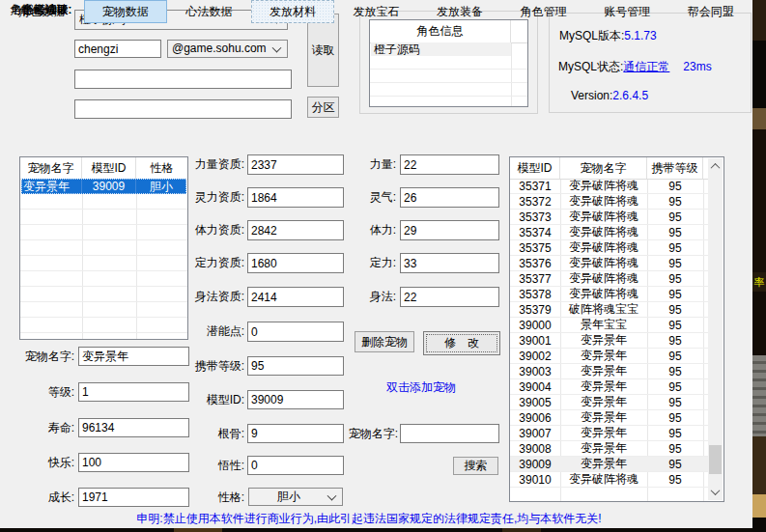 The image size is (766, 532). Describe the element at coordinates (133, 497) in the screenshot. I see `pet-growth-input` at that location.